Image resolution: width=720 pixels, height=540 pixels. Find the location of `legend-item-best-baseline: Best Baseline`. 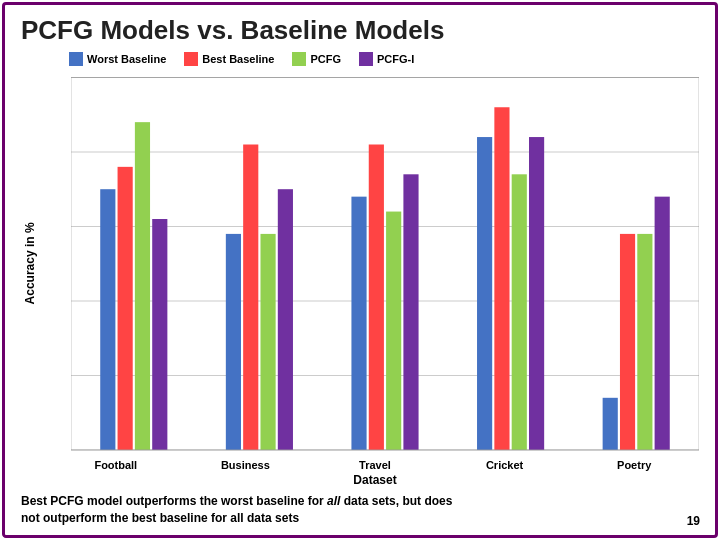

legend-item-best-baseline: Best Baseline is located at coordinates (229, 59).